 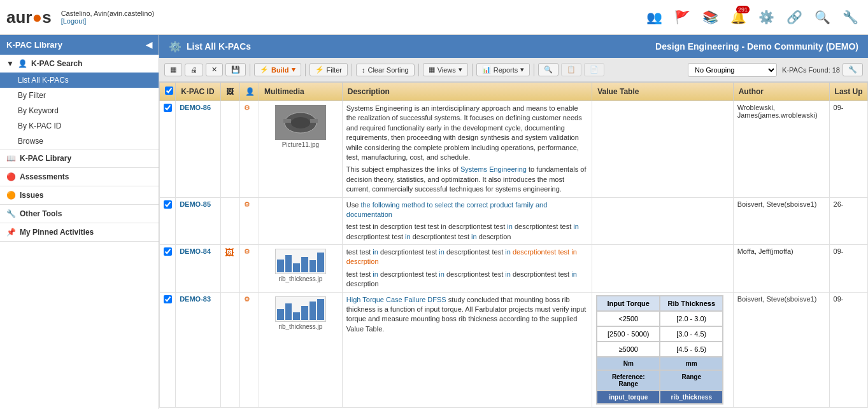 I want to click on sidebar-item-by-keyword: By Keyword, so click(x=79, y=111).